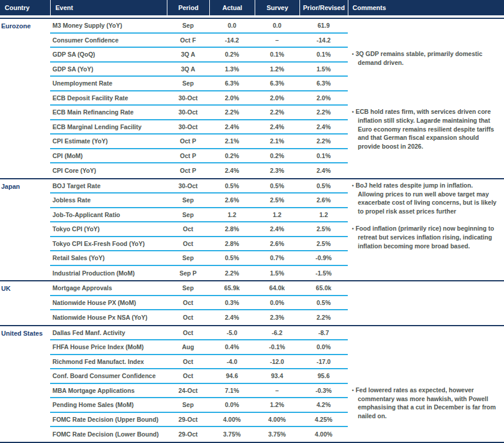 This screenshot has height=443, width=504. Describe the element at coordinates (277, 274) in the screenshot. I see `survey-cell: 1.5%` at that location.